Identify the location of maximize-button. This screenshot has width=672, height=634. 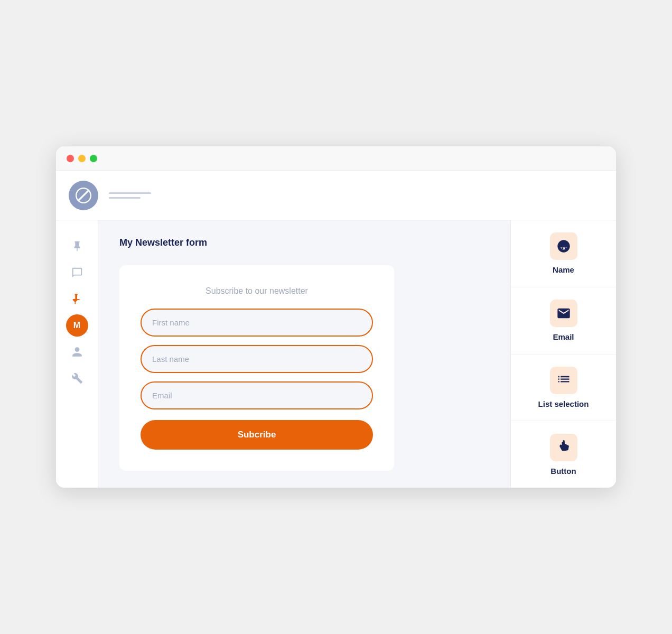
(94, 158).